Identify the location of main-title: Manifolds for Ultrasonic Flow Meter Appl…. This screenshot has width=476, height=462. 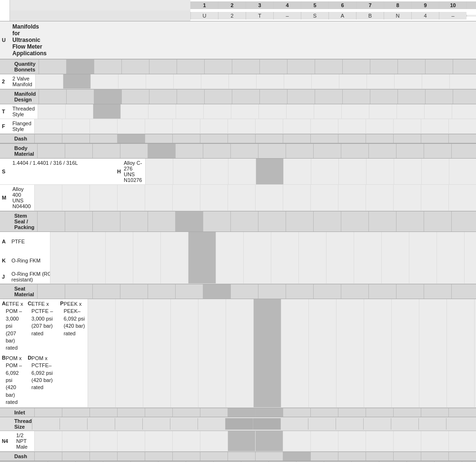
(30, 40).